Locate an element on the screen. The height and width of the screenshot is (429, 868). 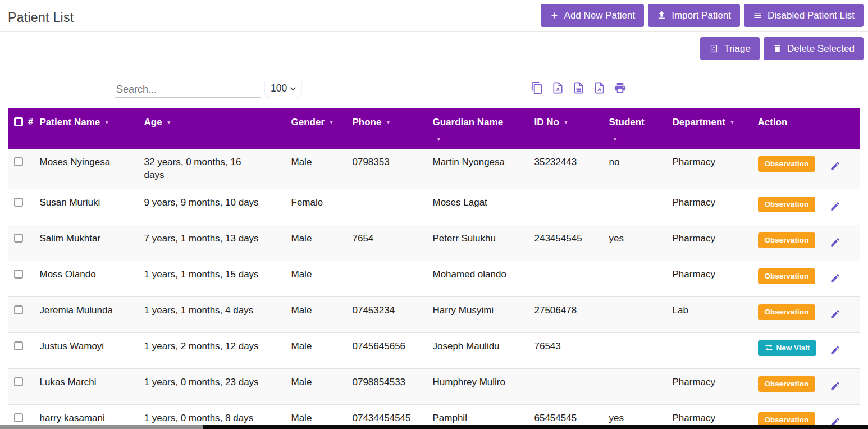
excel-file-icon: X is located at coordinates (558, 88).